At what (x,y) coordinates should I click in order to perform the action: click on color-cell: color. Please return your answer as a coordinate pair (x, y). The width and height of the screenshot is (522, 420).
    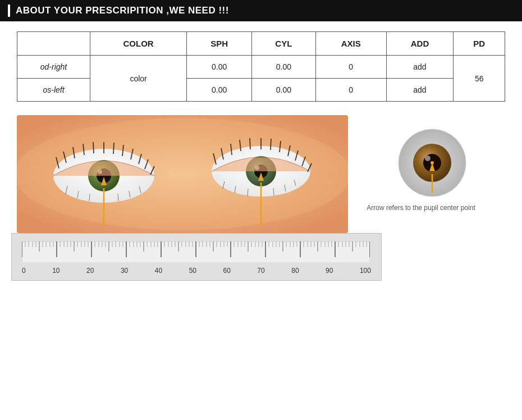
    Looking at the image, I should click on (139, 79).